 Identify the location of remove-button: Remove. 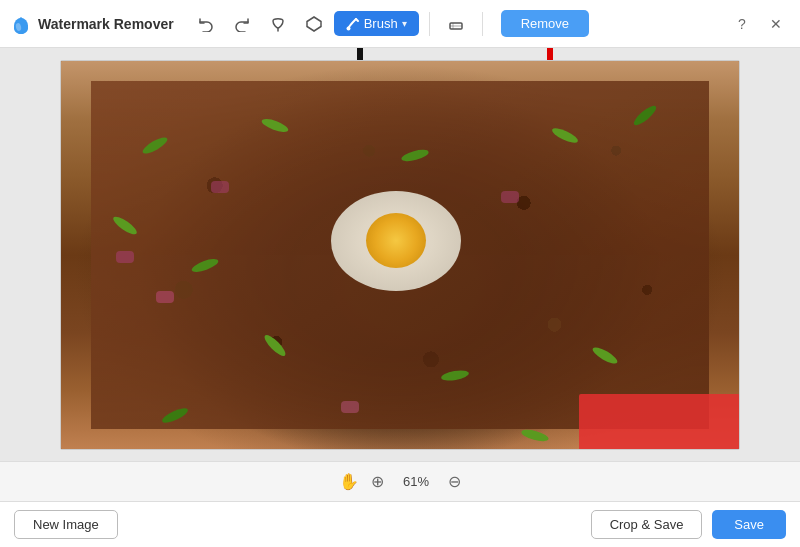
(545, 24).